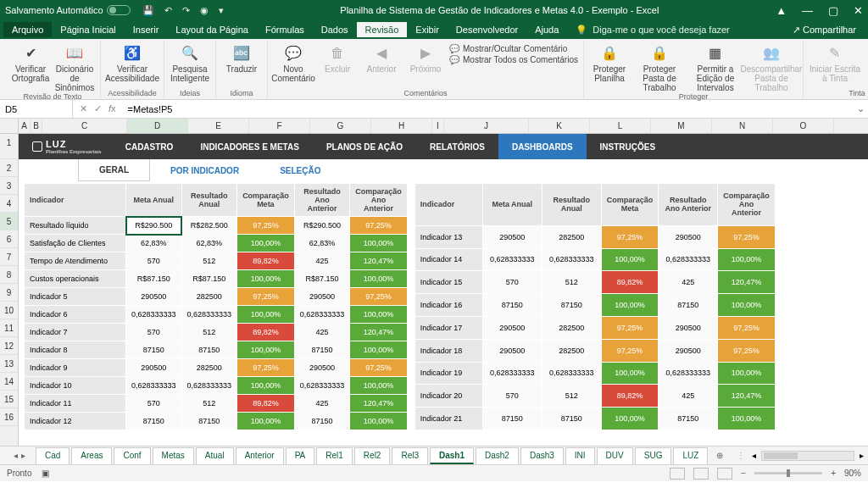 The height and width of the screenshot is (488, 868). What do you see at coordinates (334, 456) in the screenshot?
I see `sheet-tab-rel1: Rel1` at bounding box center [334, 456].